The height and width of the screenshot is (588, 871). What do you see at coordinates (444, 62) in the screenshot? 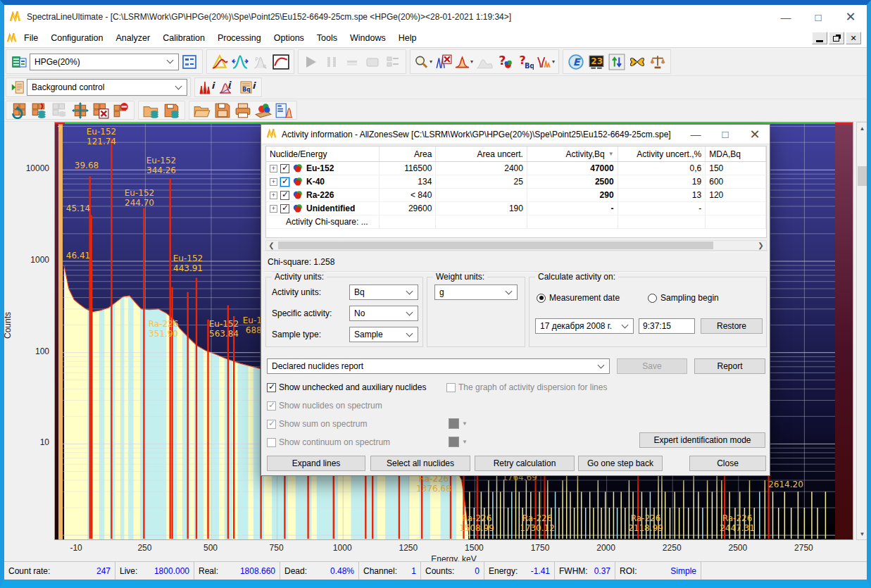
I see `delete-peaks-icon` at bounding box center [444, 62].